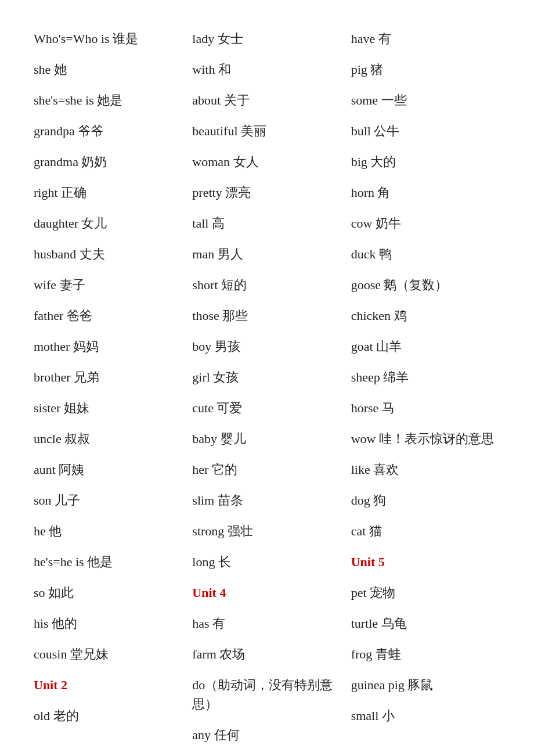 The width and height of the screenshot is (534, 756). Describe the element at coordinates (267, 562) in the screenshot. I see `vocab-item: long 长` at that location.